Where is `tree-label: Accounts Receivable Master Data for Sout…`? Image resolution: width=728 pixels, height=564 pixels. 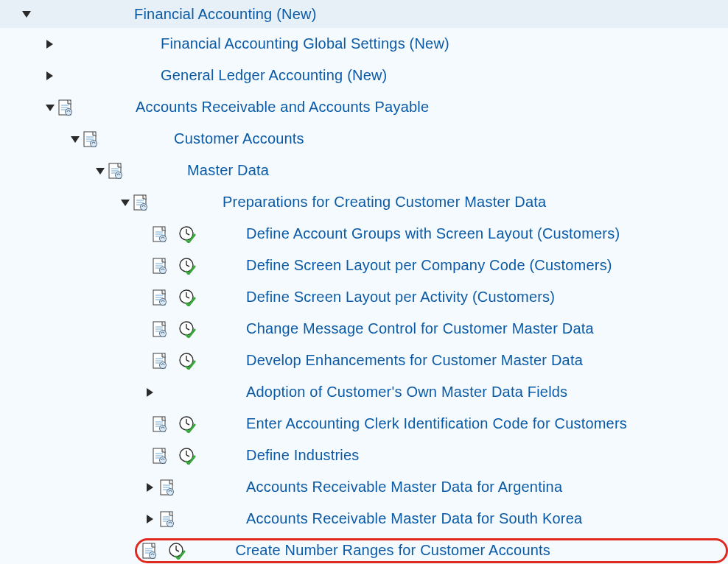
tree-label: Accounts Receivable Master Data for Sout… is located at coordinates (414, 518).